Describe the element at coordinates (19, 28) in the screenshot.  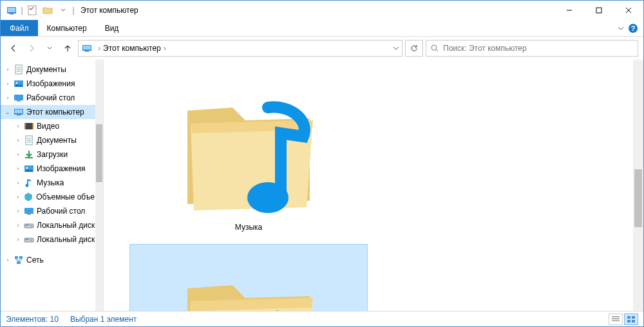
I see `ribbon-tab-file: Файл` at that location.